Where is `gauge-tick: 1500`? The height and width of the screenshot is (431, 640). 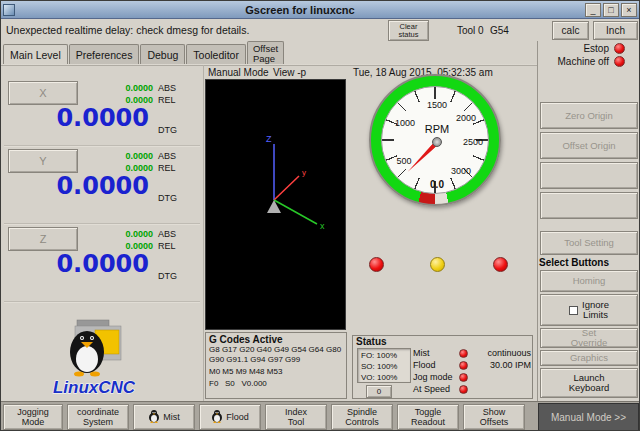
gauge-tick: 1500 is located at coordinates (437, 105).